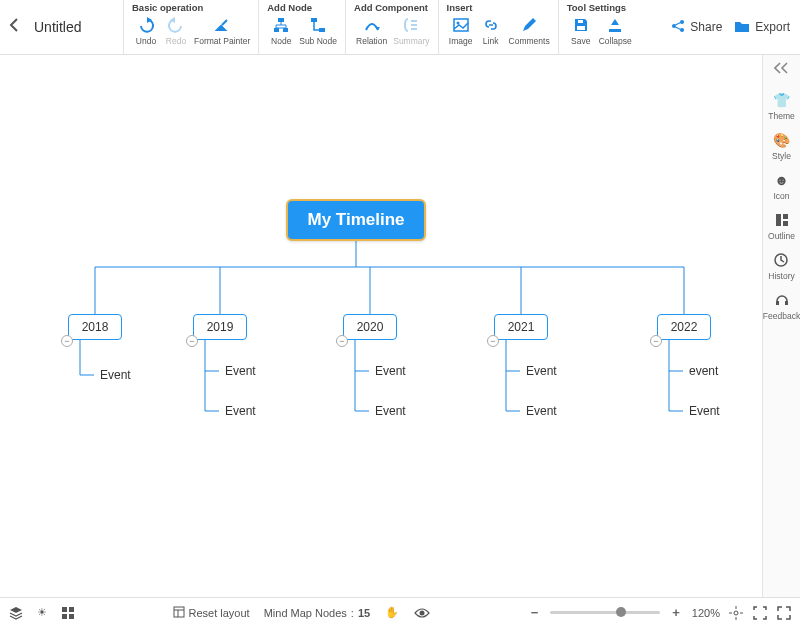 Image resolution: width=800 pixels, height=627 pixels. What do you see at coordinates (356, 220) in the screenshot?
I see `root-node: My Timeline` at bounding box center [356, 220].